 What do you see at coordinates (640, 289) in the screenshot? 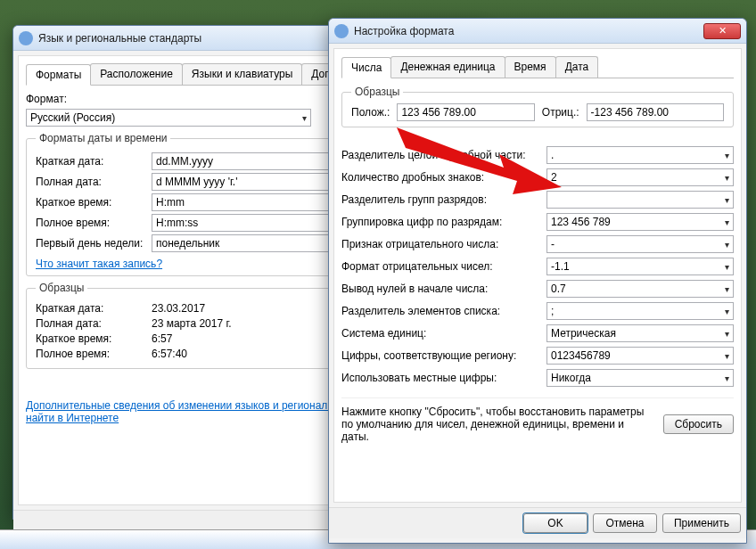
I see `leading-zero-combo: 0.7` at bounding box center [640, 289].